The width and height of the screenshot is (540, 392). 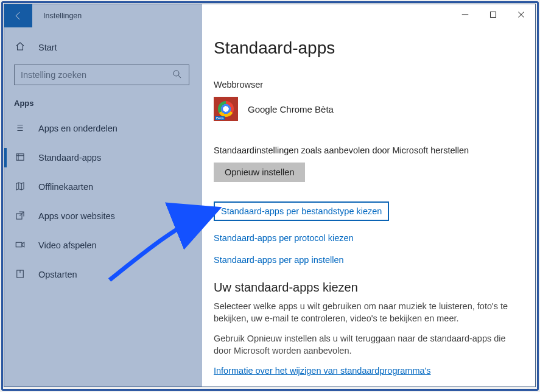 I want to click on page-title: Standaard-apps, so click(x=367, y=48).